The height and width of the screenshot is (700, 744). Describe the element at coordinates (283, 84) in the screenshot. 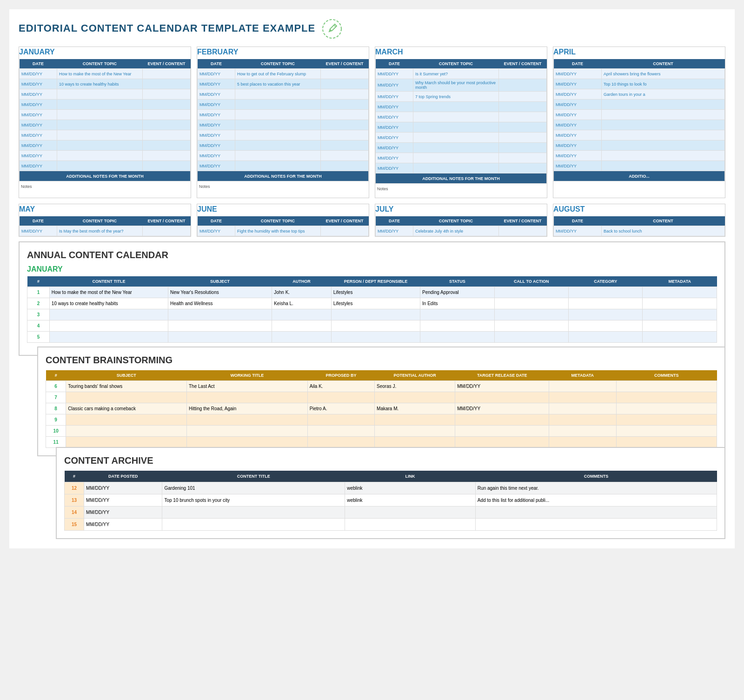

I see `table-row: MM/DD/YY5 best places to vacation this y…` at that location.